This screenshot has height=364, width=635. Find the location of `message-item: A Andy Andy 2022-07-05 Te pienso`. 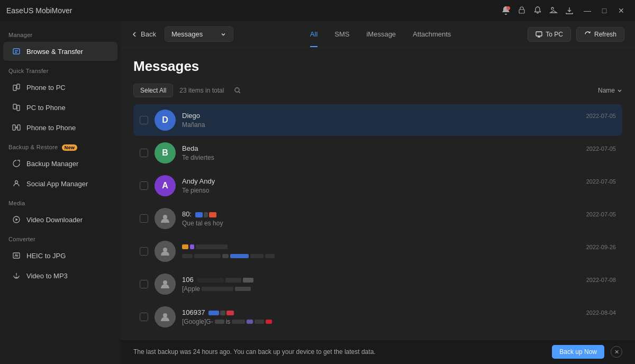

message-item: A Andy Andy 2022-07-05 Te pienso is located at coordinates (378, 186).